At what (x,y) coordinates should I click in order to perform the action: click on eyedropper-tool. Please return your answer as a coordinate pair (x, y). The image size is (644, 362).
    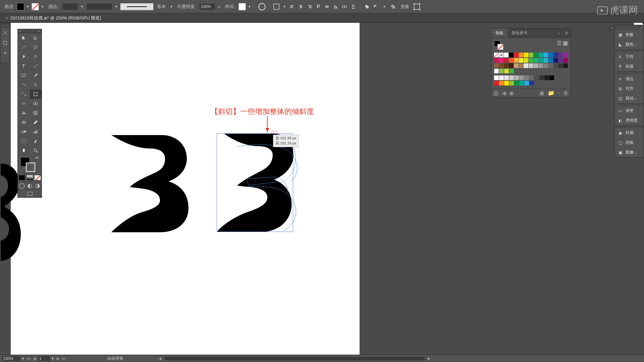
    Looking at the image, I should click on (36, 122).